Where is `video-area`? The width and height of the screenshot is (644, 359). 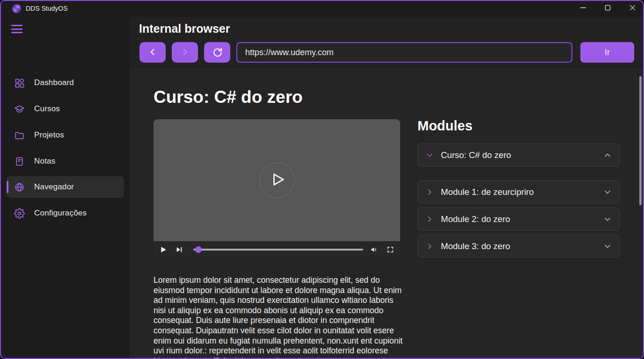
video-area is located at coordinates (277, 180).